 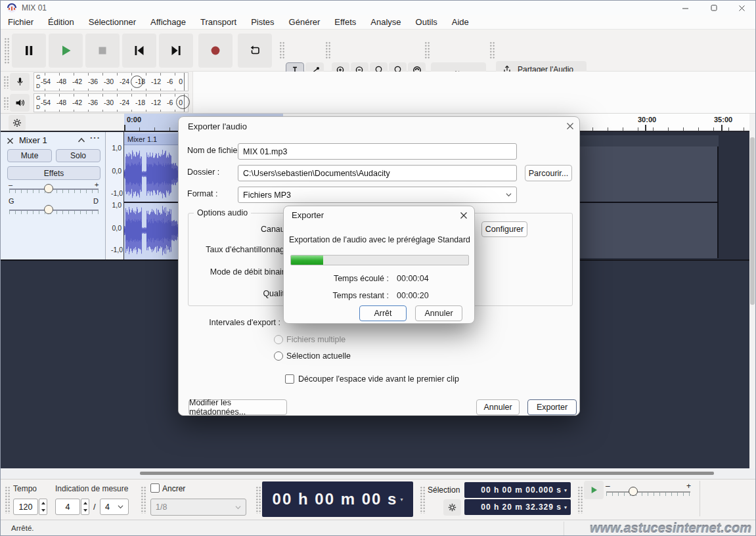 I want to click on meter-dock-spacer, so click(x=474, y=92).